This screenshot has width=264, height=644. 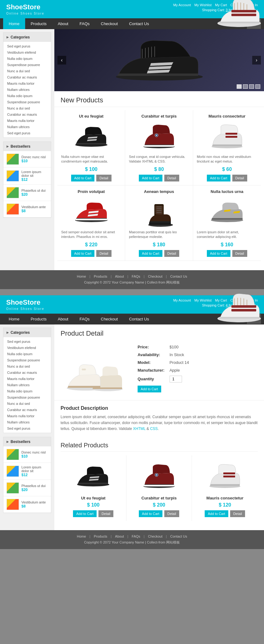 I want to click on footer2-faqs: FAQs, so click(x=136, y=536).